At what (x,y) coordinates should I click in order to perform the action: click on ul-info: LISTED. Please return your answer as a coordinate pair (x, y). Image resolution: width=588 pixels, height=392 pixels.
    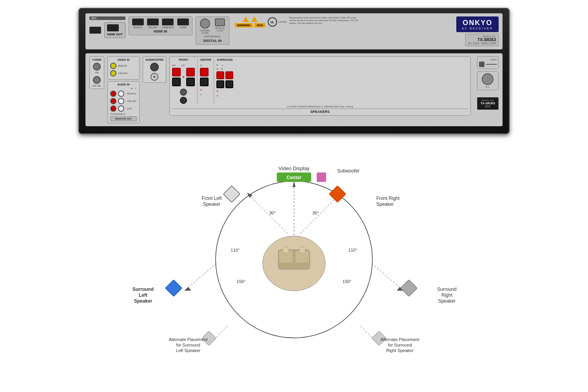
    Looking at the image, I should click on (283, 22).